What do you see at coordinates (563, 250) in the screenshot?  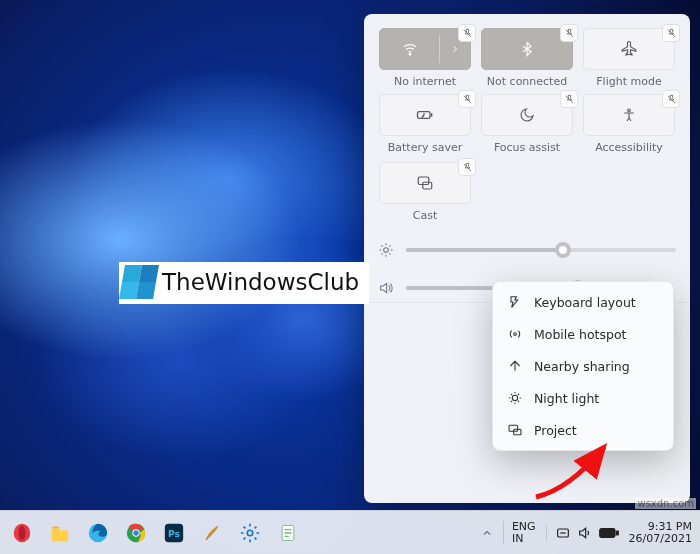 I see `brightness-thumb` at bounding box center [563, 250].